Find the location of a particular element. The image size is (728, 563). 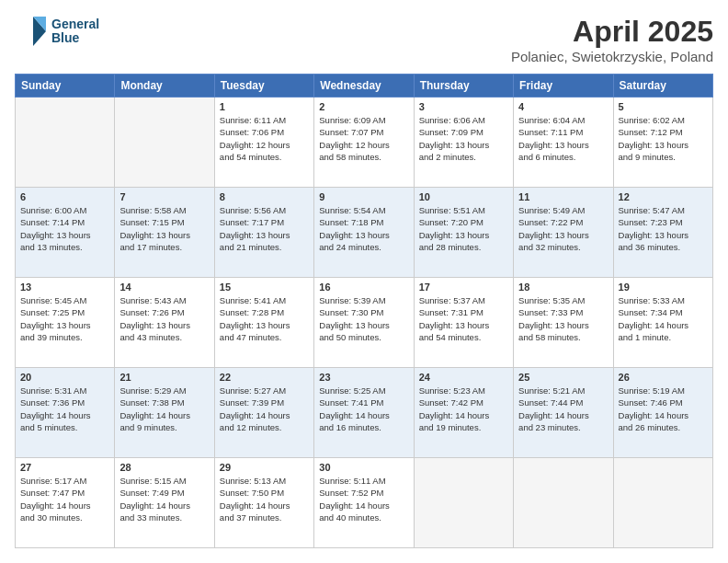

calendar-cell: 11Sunrise: 5:49 AM Sunset: 7:22 PM Dayli… is located at coordinates (563, 233).